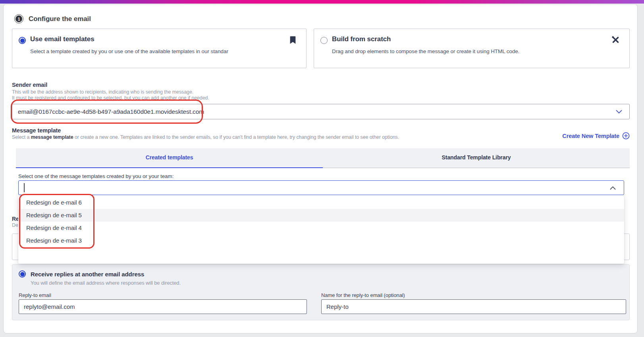 The height and width of the screenshot is (337, 644). What do you see at coordinates (363, 295) in the screenshot?
I see `reply-to-name-label: Name for the reply-to email (optional)` at bounding box center [363, 295].